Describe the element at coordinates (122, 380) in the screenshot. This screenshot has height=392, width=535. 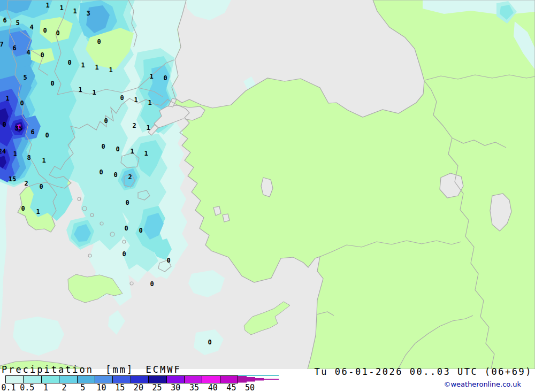
I see `legend-colorbar` at that location.